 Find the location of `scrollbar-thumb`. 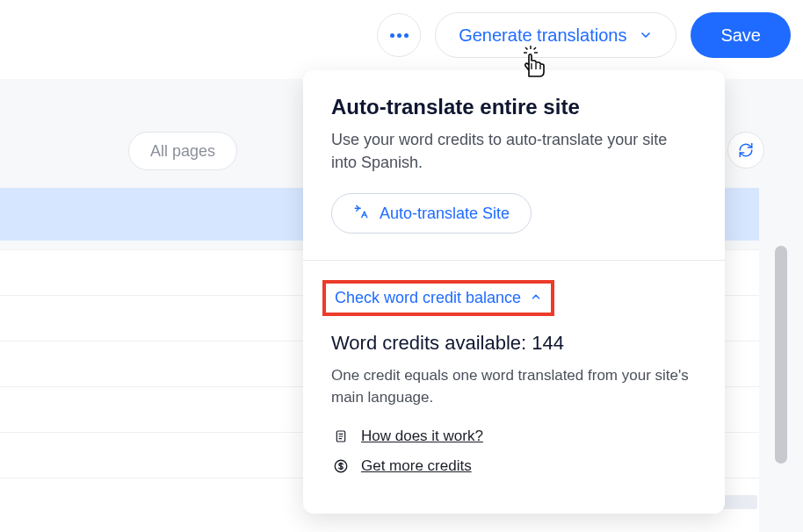

scrollbar-thumb is located at coordinates (781, 355).